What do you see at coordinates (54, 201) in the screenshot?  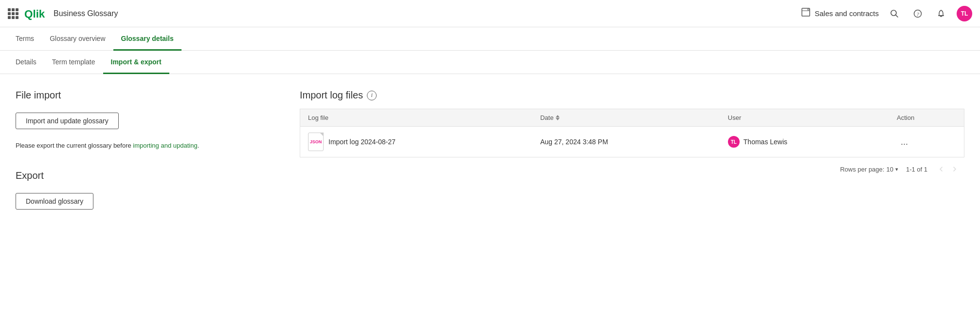 I see `download-glossary-button: Download glossary` at bounding box center [54, 201].